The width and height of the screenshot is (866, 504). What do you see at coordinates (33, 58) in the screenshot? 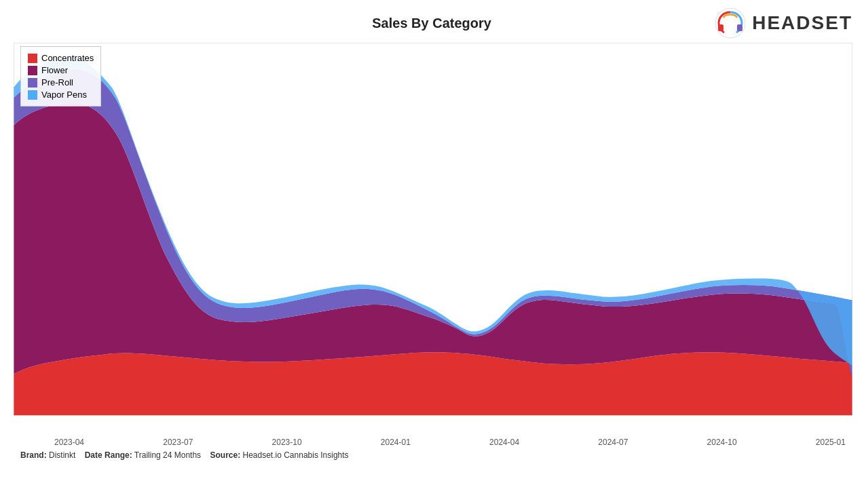
I see `concentrates-color` at bounding box center [33, 58].